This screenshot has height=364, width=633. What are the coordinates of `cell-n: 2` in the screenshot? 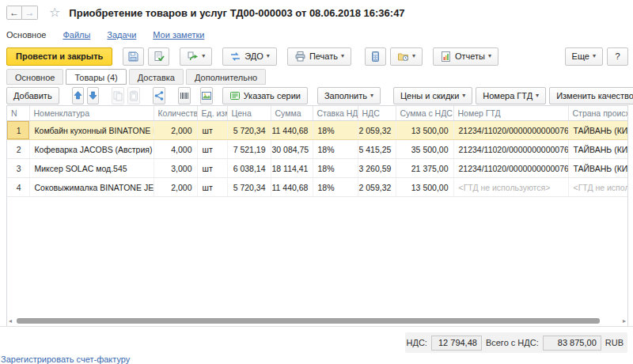 It's located at (18, 150).